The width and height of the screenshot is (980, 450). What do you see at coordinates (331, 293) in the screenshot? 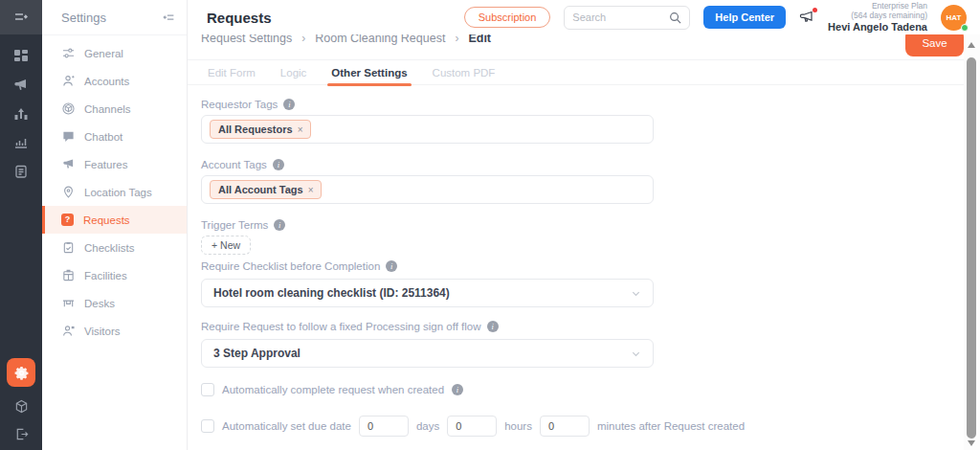
I see `checklist-select-value: Hotel room cleaning checklist (ID: 25113…` at bounding box center [331, 293].